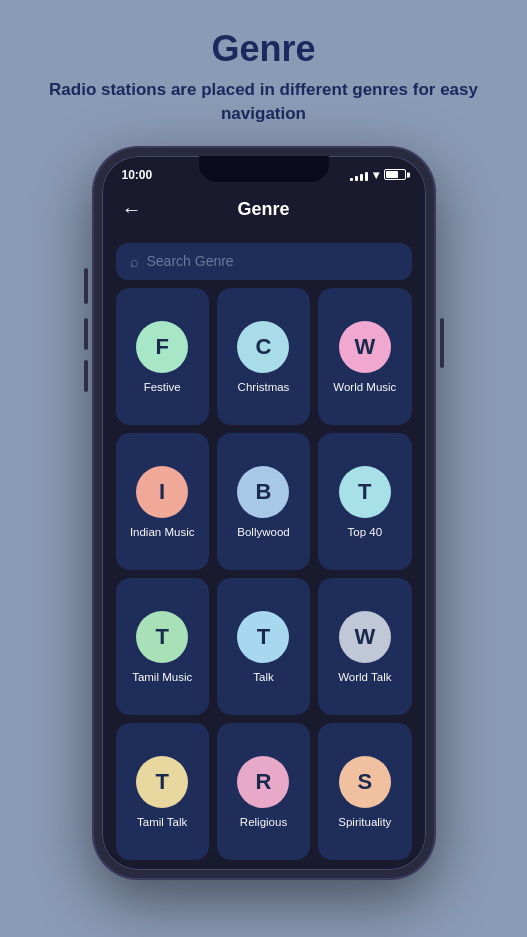 Image resolution: width=527 pixels, height=937 pixels. What do you see at coordinates (364, 387) in the screenshot?
I see `genre-label-2: World Music` at bounding box center [364, 387].